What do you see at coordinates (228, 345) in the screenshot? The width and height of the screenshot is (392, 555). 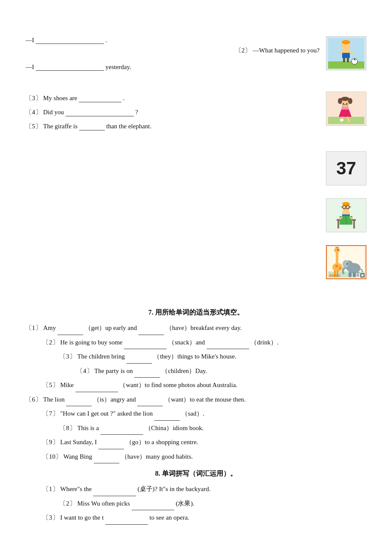 I see `blank-s7-q2-b` at bounding box center [228, 345].